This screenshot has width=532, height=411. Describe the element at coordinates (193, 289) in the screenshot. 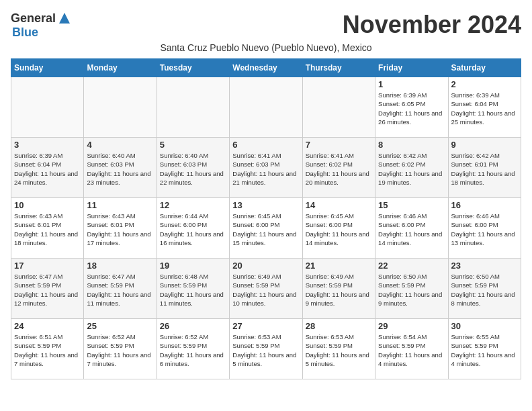

I see `calendar-cell: 19Sunrise: 6:48 AMSunset: 5:59 PMDayligh…` at that location.